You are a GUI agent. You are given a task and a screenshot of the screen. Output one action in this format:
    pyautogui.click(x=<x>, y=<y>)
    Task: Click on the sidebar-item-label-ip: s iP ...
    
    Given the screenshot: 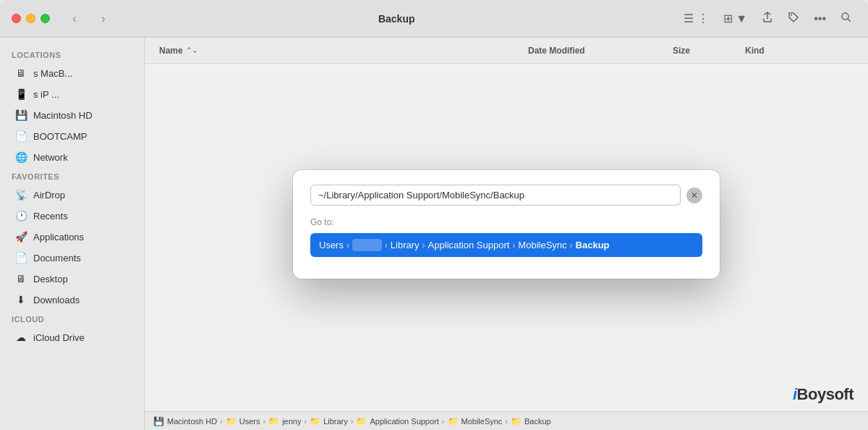 What is the action you would take?
    pyautogui.click(x=46, y=94)
    